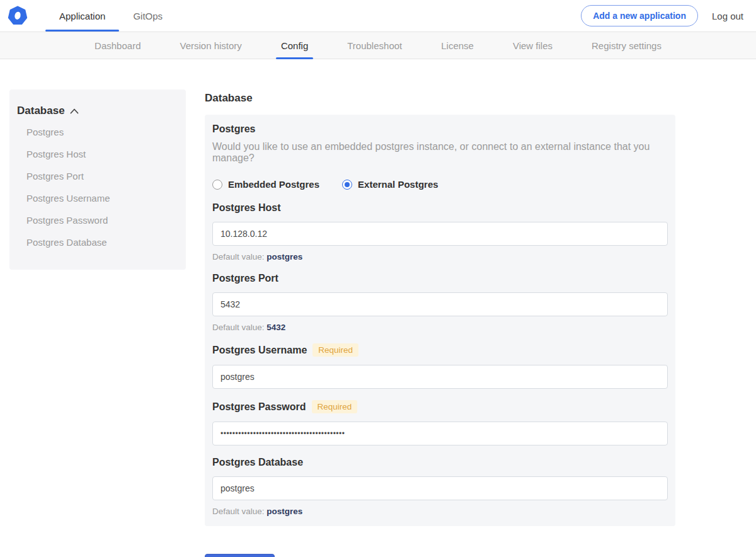 Image resolution: width=756 pixels, height=557 pixels. What do you see at coordinates (440, 152) in the screenshot?
I see `field-postgres-mode-help: Would you like to use an embedded postgr…` at bounding box center [440, 152].